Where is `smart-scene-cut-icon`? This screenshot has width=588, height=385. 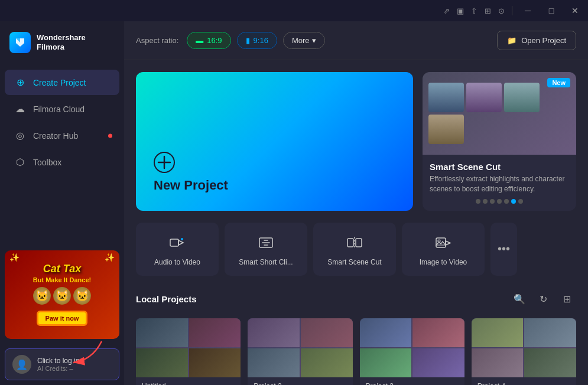
smart-scene-cut-icon is located at coordinates (355, 243).